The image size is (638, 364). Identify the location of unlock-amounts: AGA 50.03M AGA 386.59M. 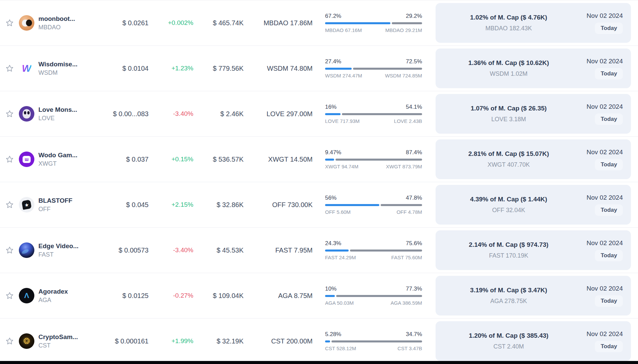
(374, 303).